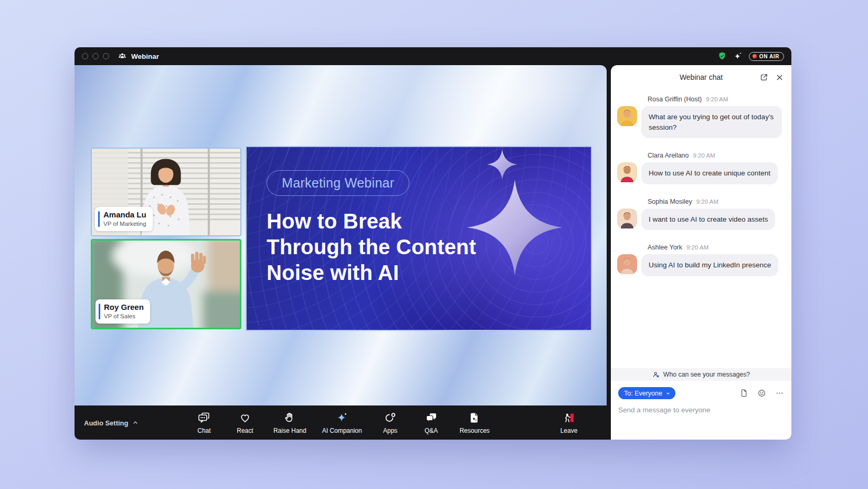 The height and width of the screenshot is (489, 868). I want to click on toolbar-button-chat: Chat, so click(204, 422).